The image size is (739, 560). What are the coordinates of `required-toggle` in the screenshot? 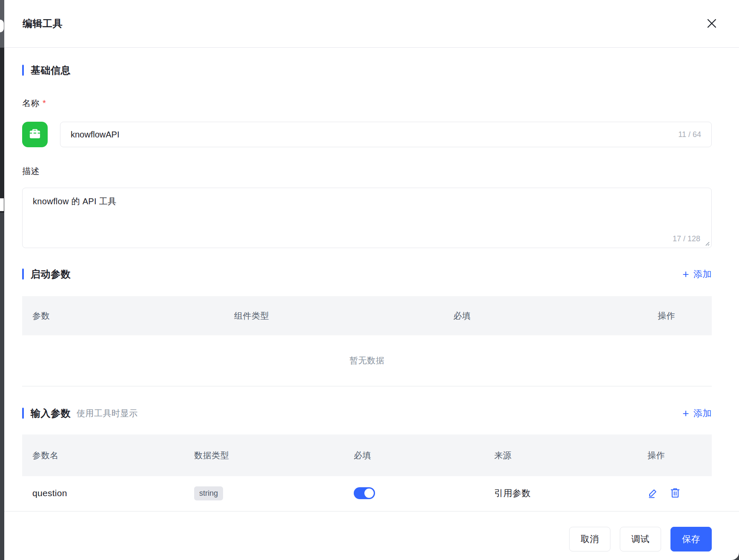 It's located at (364, 493).